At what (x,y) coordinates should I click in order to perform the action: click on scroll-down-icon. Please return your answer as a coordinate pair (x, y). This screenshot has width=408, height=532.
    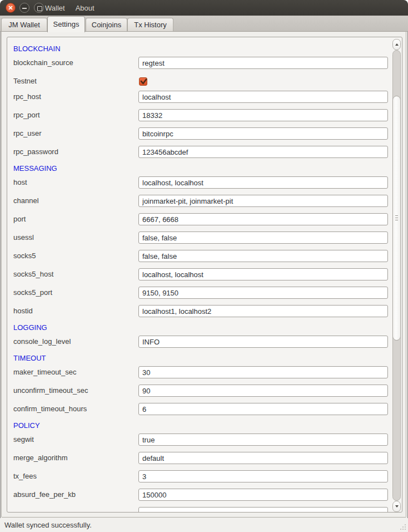
    Looking at the image, I should click on (397, 506).